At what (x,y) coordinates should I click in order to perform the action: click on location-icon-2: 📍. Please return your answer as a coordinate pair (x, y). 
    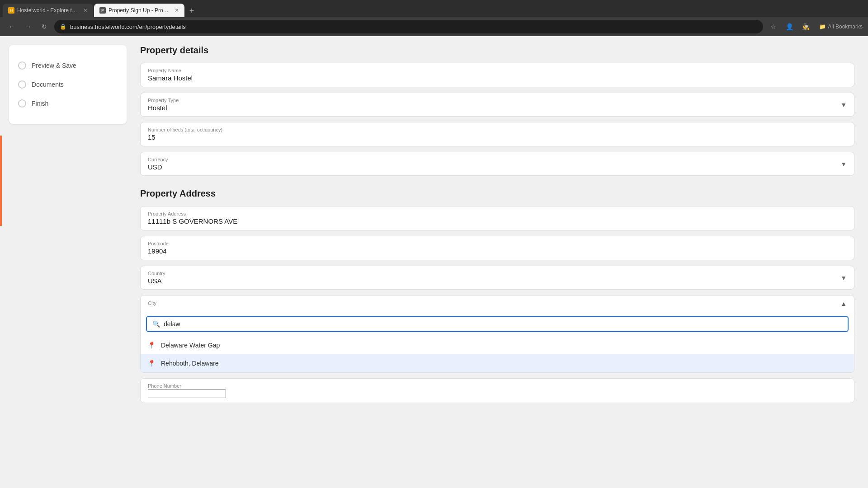
    Looking at the image, I should click on (152, 363).